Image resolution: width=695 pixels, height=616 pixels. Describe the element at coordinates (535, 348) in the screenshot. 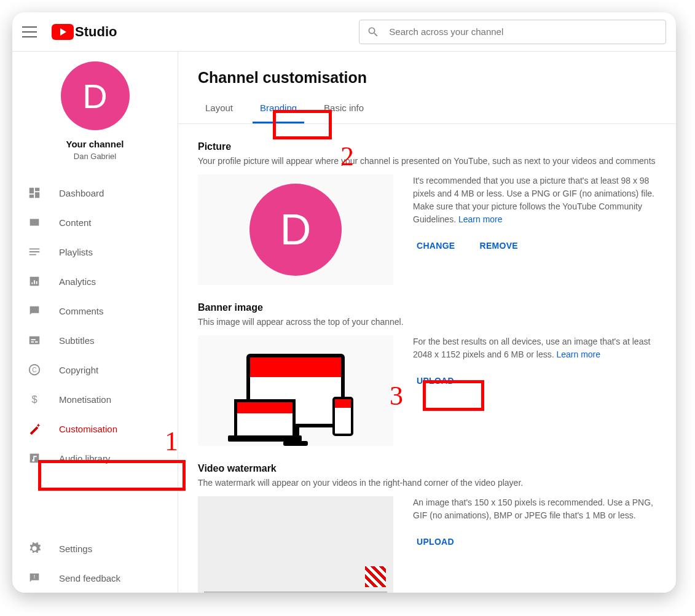

I see `banner-info: For the best results on all devices, use…` at that location.